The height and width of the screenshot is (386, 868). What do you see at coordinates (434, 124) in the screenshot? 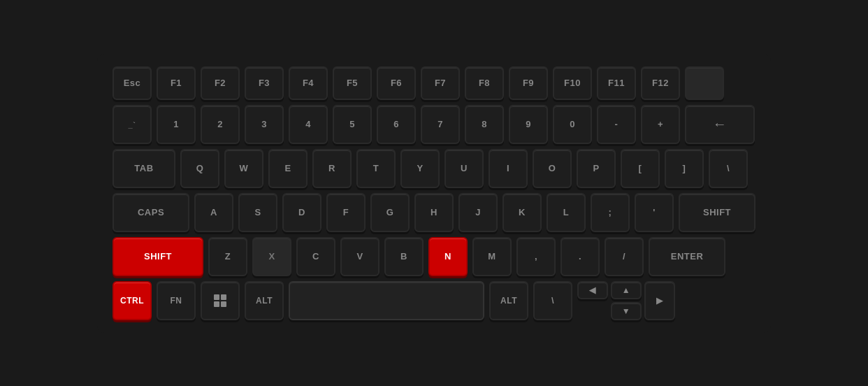
I see `number-row: _` 1 2 3 4 5 6 7 8 9 0 - + ←` at bounding box center [434, 124].